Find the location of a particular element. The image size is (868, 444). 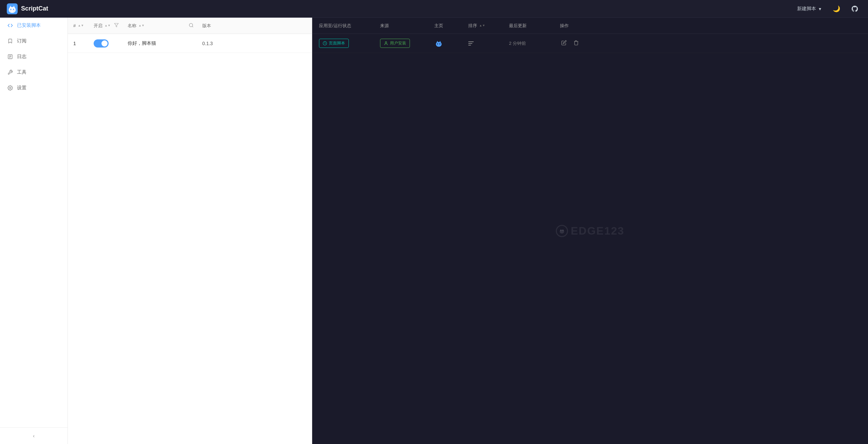

th-num-label: # is located at coordinates (75, 26).